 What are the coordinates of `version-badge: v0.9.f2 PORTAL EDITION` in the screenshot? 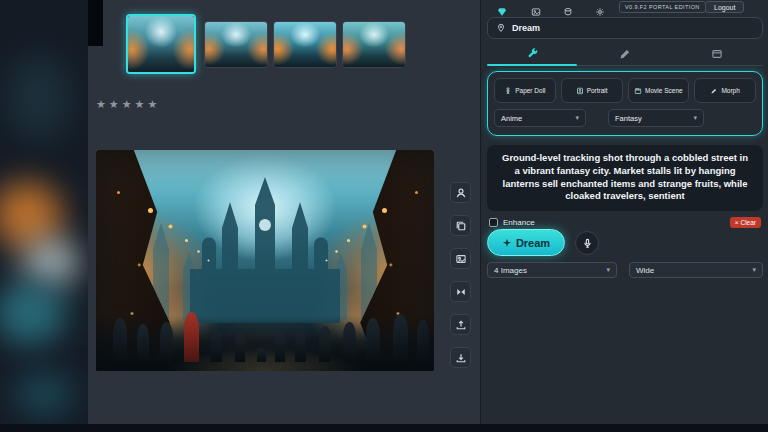 It's located at (662, 7).